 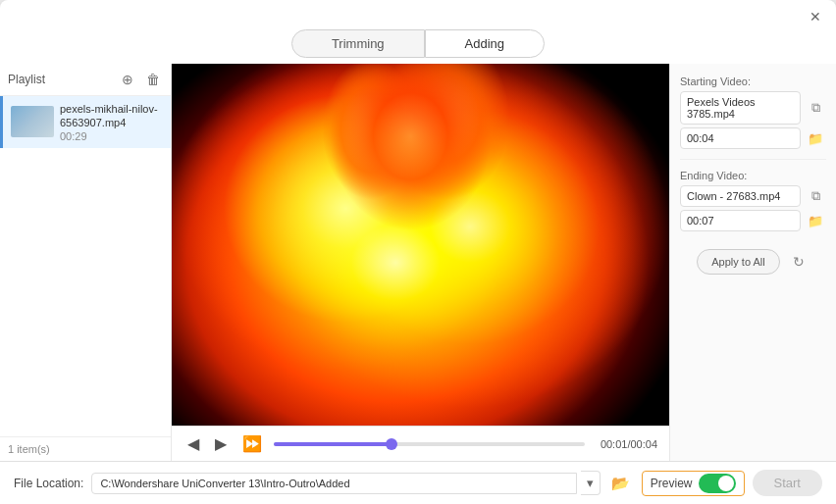 I want to click on playlist-info: pexels-mikhail-nilov-6563907.mp4 00:29, so click(x=112, y=122).